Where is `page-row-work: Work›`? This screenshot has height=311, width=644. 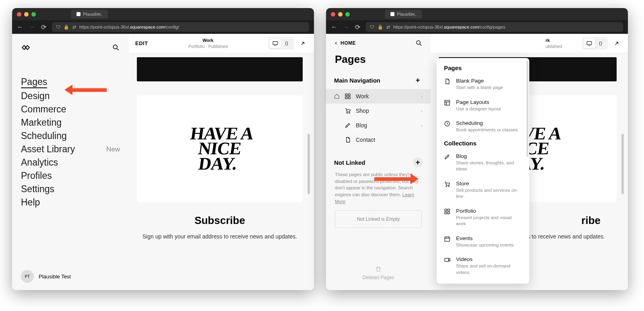 page-row-work: Work› is located at coordinates (378, 96).